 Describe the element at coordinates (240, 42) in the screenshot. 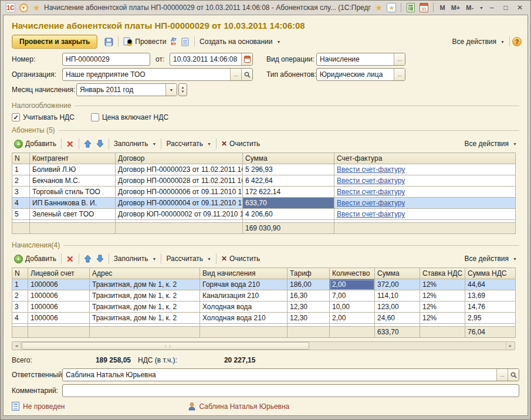

I see `create-based-on-button: Создать на основании▼` at that location.